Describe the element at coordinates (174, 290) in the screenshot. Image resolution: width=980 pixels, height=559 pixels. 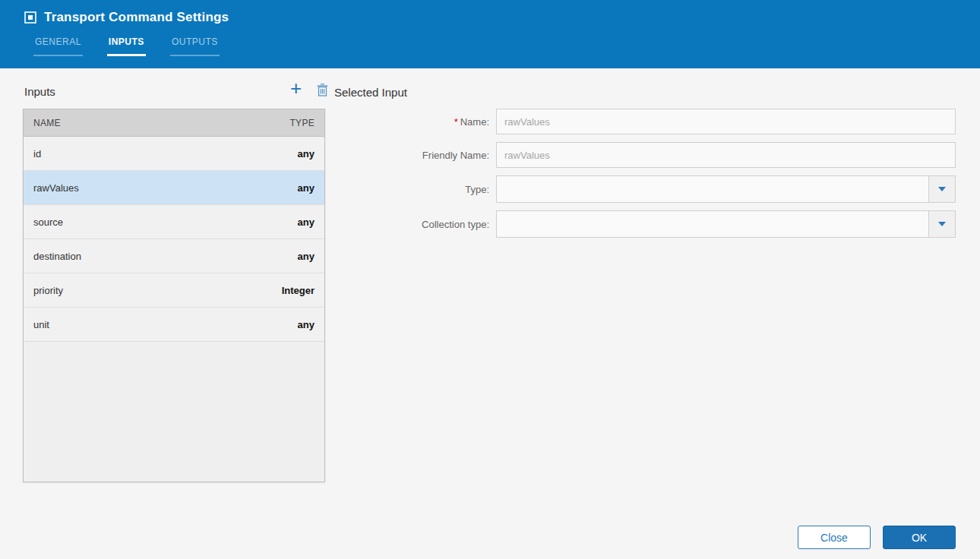
I see `table-row-priority: priority Integer` at that location.